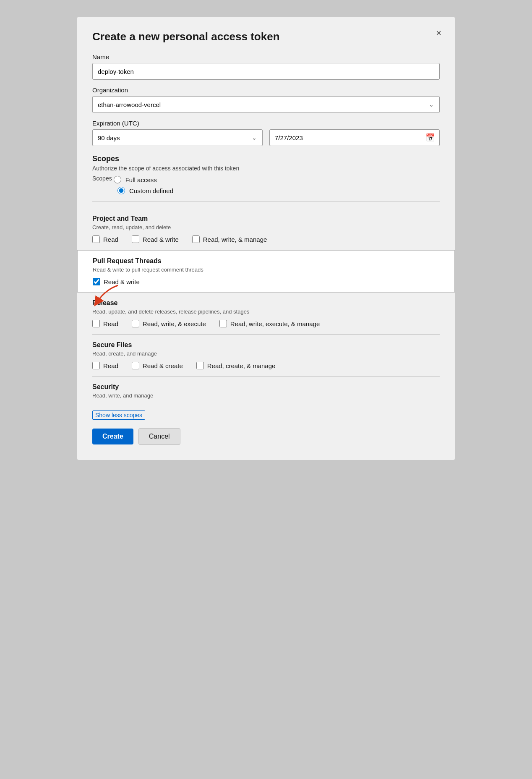 Image resolution: width=532 pixels, height=779 pixels. I want to click on project-team-desc: Create, read, update, and delete, so click(266, 227).